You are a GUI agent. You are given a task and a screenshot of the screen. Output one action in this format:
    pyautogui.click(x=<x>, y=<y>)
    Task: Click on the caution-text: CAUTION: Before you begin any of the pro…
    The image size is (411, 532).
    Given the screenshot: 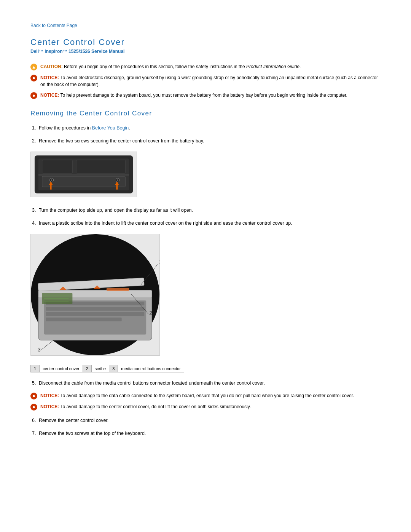 What is the action you would take?
    pyautogui.click(x=170, y=67)
    